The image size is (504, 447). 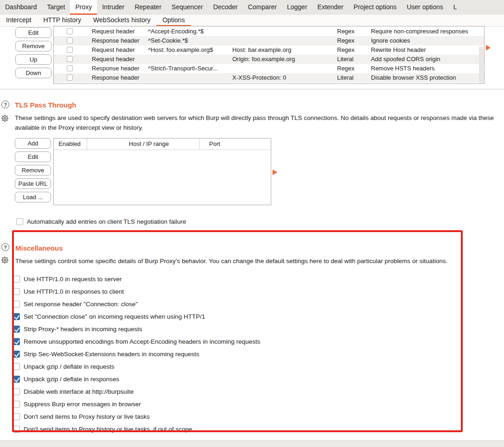 What do you see at coordinates (260, 118) in the screenshot?
I see `tls-description-line1: These settings are used to specify desti…` at bounding box center [260, 118].